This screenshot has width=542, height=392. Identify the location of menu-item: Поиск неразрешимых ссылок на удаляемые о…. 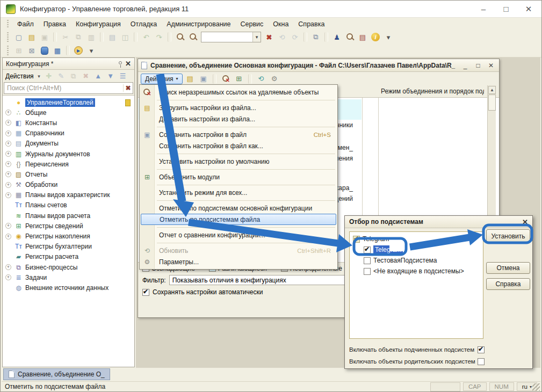
(239, 92).